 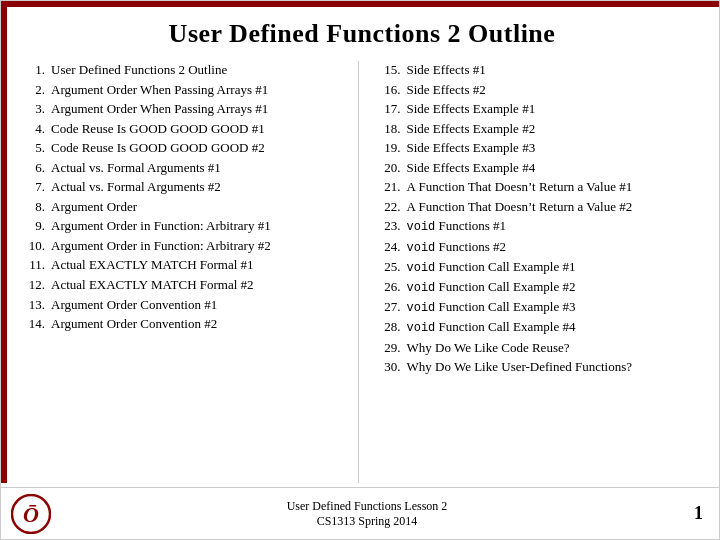 I want to click on item-text: Actual EXACTLY MATCH Formal #2, so click(x=200, y=285).